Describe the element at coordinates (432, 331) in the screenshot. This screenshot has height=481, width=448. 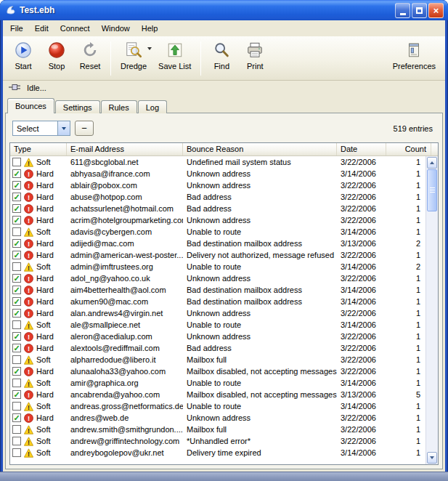
I see `scrollbar-track` at that location.